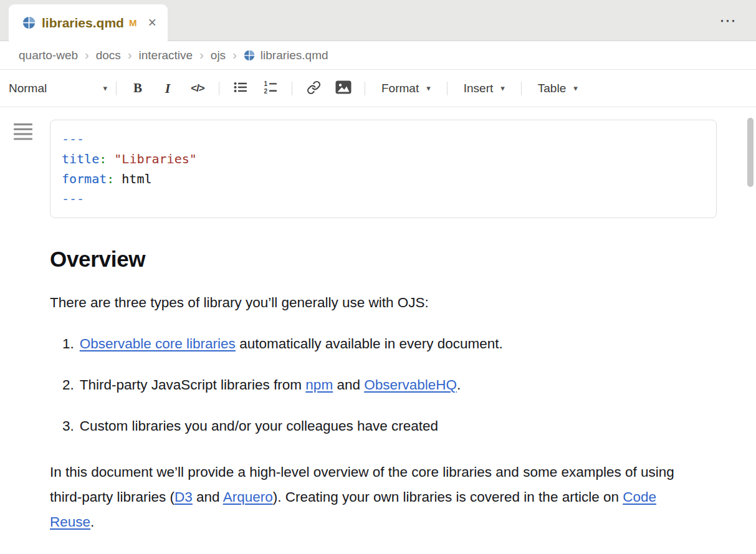  What do you see at coordinates (270, 88) in the screenshot?
I see `numbered-list-button: 1 2` at bounding box center [270, 88].